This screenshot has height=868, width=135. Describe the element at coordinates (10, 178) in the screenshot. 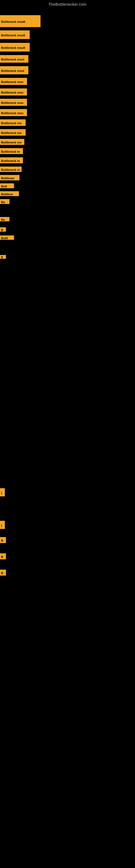

I see `bottleneck-result-item: Bottlenec` at that location.